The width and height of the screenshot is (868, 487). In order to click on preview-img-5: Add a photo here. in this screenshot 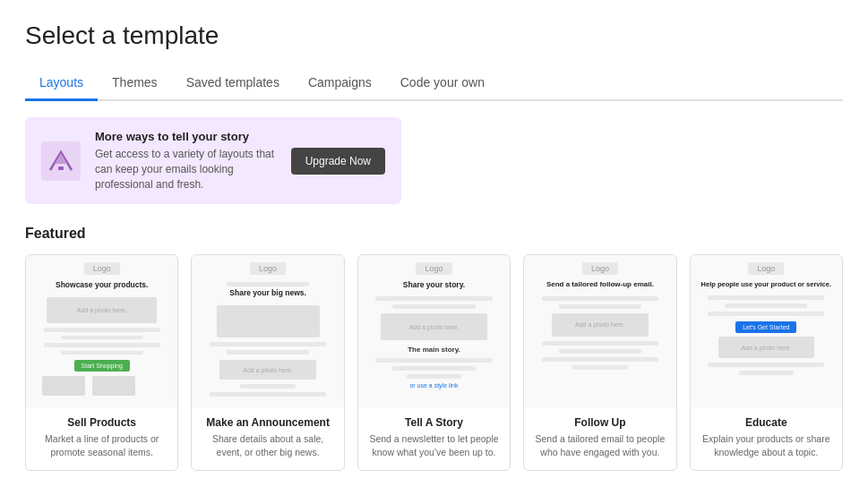, I will do `click(767, 347)`.